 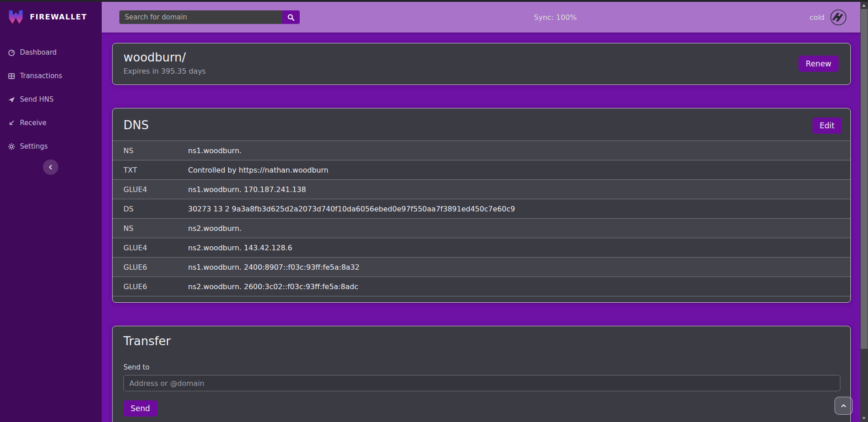 I want to click on dns-record-value: ns1.woodburn. 2400:8907::f03c:93ff:fe5a:…, so click(x=274, y=267).